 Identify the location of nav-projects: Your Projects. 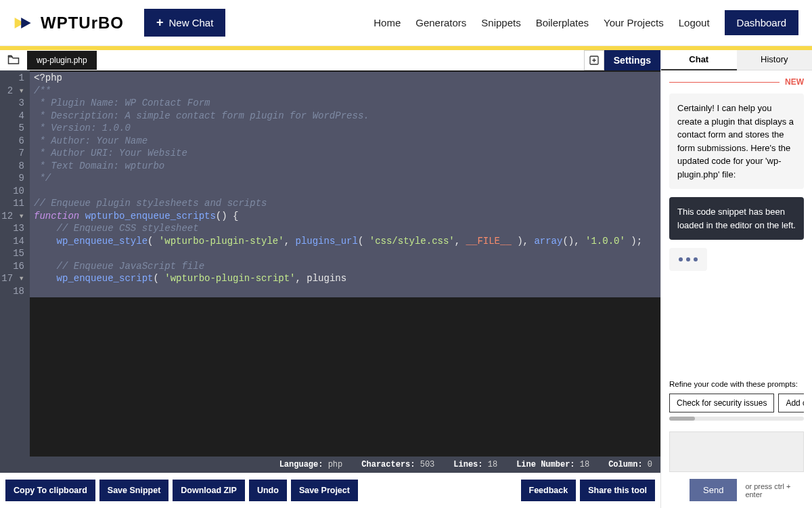
(633, 23).